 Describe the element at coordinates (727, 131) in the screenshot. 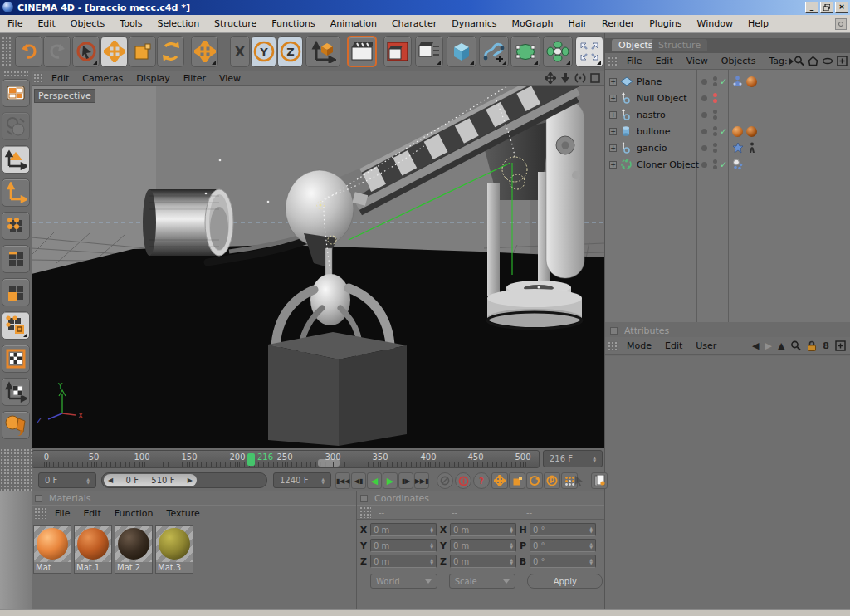

I see `object-row-bullone: + bullone ✓` at that location.